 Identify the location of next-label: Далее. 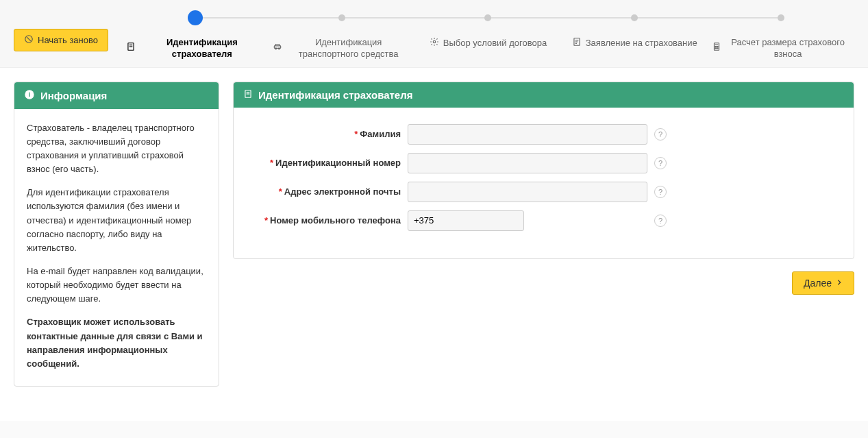
(818, 283).